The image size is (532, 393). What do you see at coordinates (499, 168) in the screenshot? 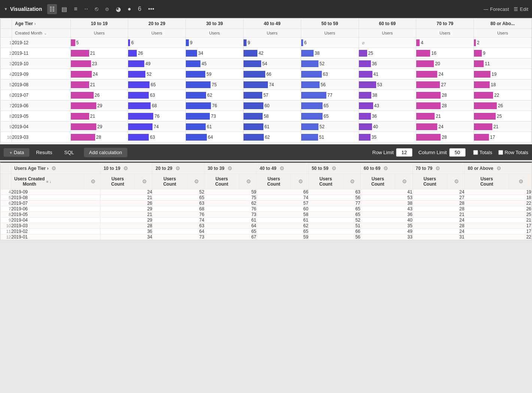
I see `res-80-gear-icon: ⚙` at bounding box center [499, 168].